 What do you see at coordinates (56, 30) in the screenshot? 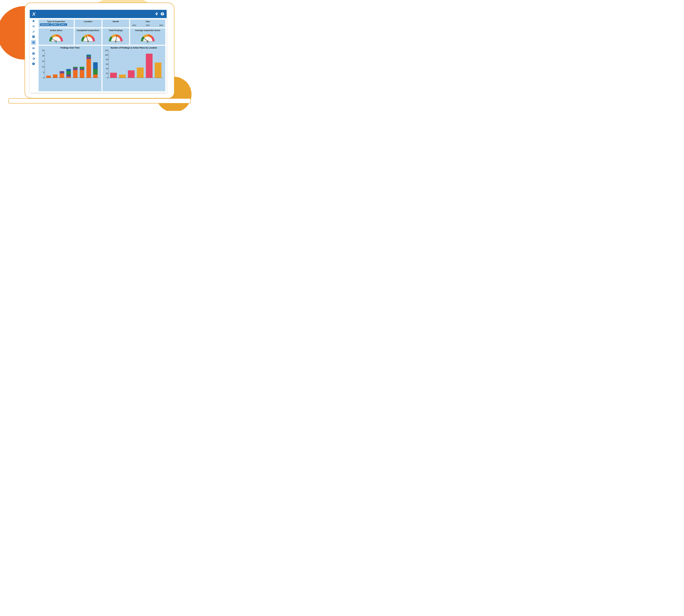
I see `gauge-label: Action Items` at bounding box center [56, 30].